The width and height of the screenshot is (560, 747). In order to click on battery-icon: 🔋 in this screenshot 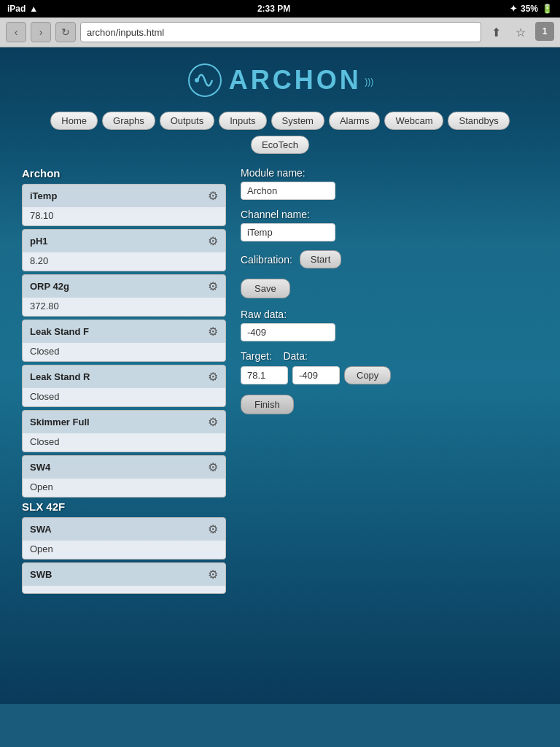, I will do `click(547, 9)`.